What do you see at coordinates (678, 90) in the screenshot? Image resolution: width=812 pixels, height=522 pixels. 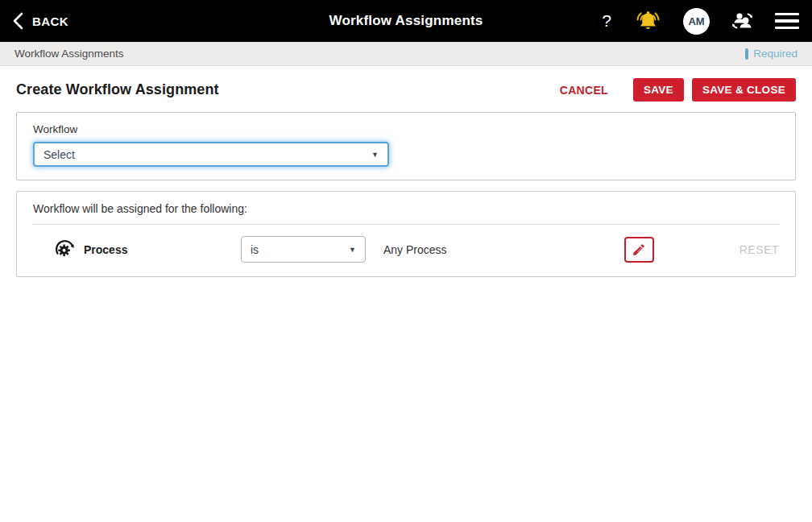 I see `toolbar-actions: CANCEL SAVE SAVE & CLOSE` at bounding box center [678, 90].